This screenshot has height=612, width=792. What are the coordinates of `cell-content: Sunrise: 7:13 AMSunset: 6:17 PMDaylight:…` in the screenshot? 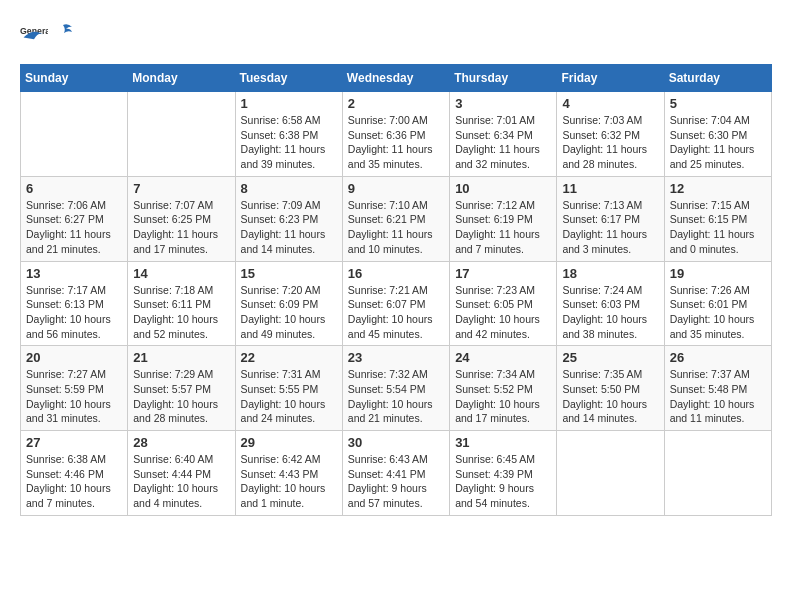 It's located at (610, 228).